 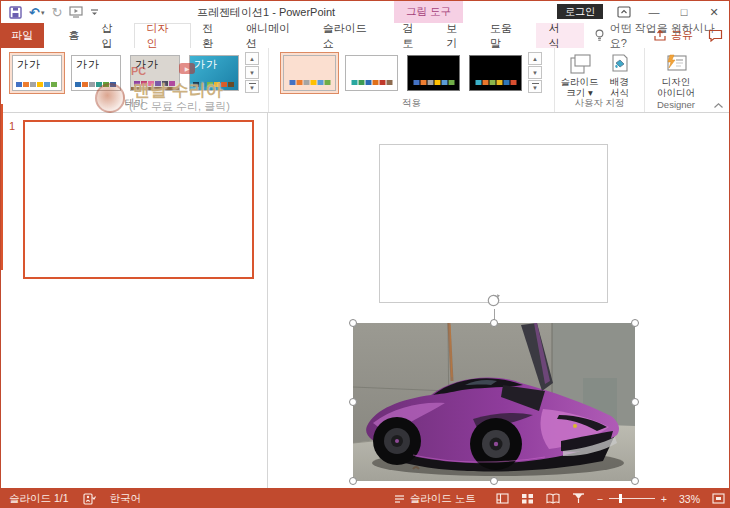 What do you see at coordinates (155, 73) in the screenshot?
I see `theme-thumbnail-3: 가가` at bounding box center [155, 73].